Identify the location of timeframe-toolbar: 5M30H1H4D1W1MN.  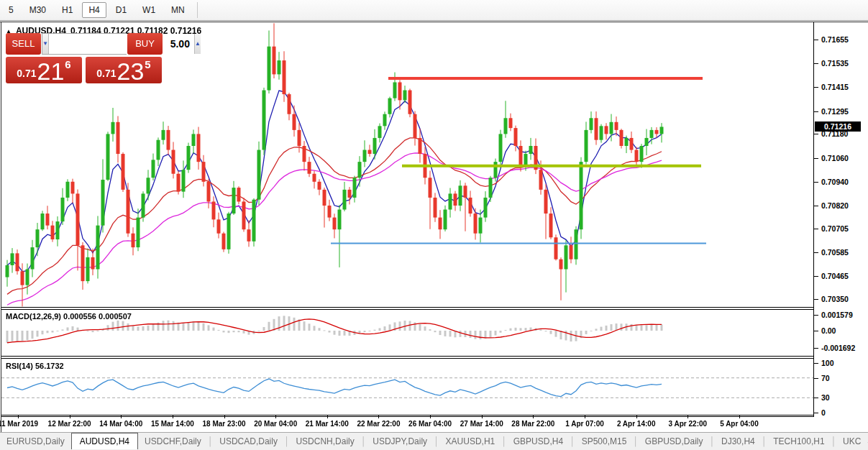
(434, 10).